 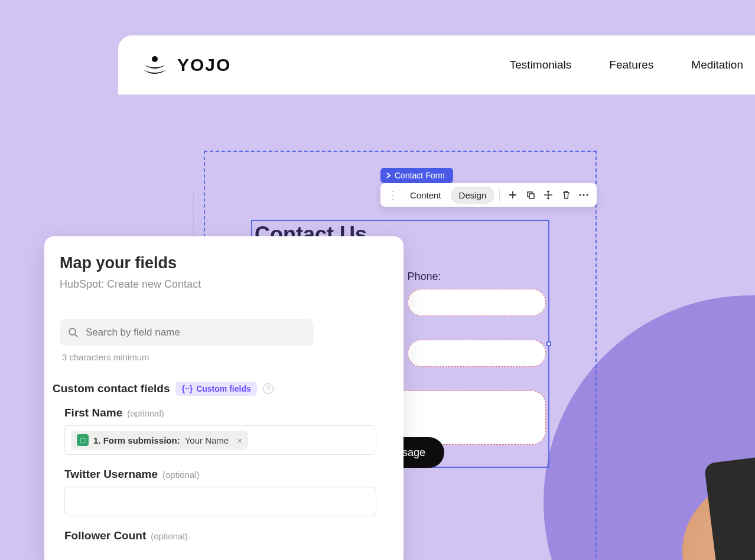 What do you see at coordinates (240, 441) in the screenshot?
I see `chip-remove: ×` at bounding box center [240, 441].